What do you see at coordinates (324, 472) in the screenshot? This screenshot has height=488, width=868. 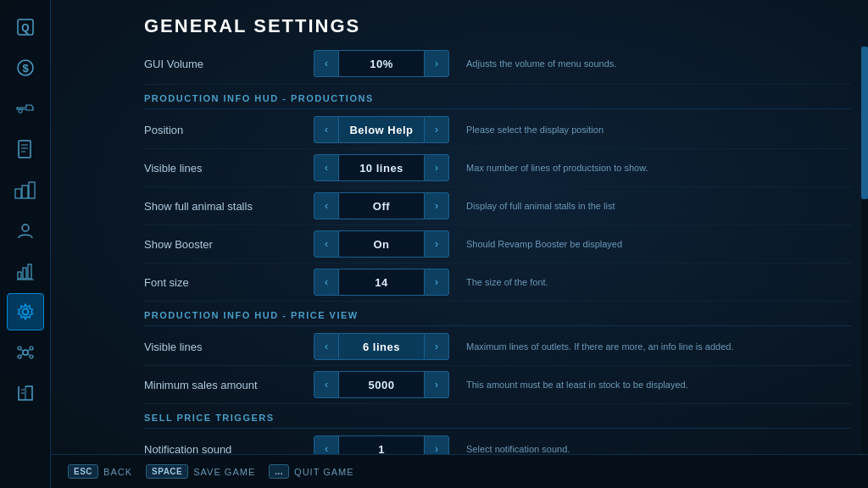 I see `quit-game-label: QUIT GAME` at bounding box center [324, 472].